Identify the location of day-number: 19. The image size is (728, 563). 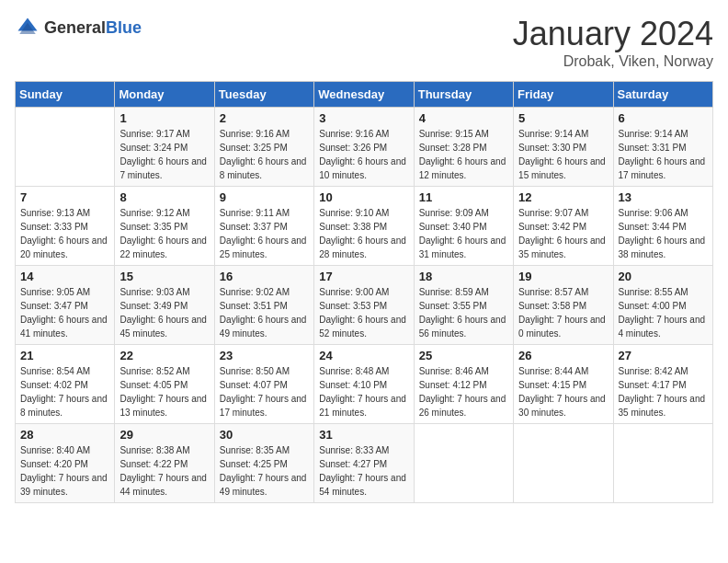
(563, 276).